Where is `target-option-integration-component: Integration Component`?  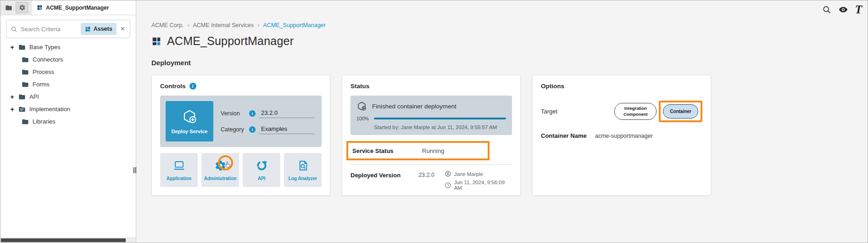 target-option-integration-component: Integration Component is located at coordinates (635, 111).